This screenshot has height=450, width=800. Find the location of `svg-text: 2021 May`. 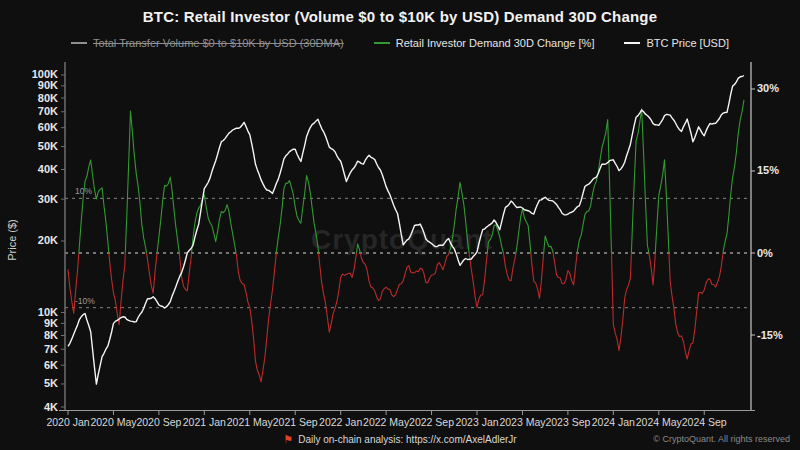

svg-text: 2021 May is located at coordinates (250, 422).